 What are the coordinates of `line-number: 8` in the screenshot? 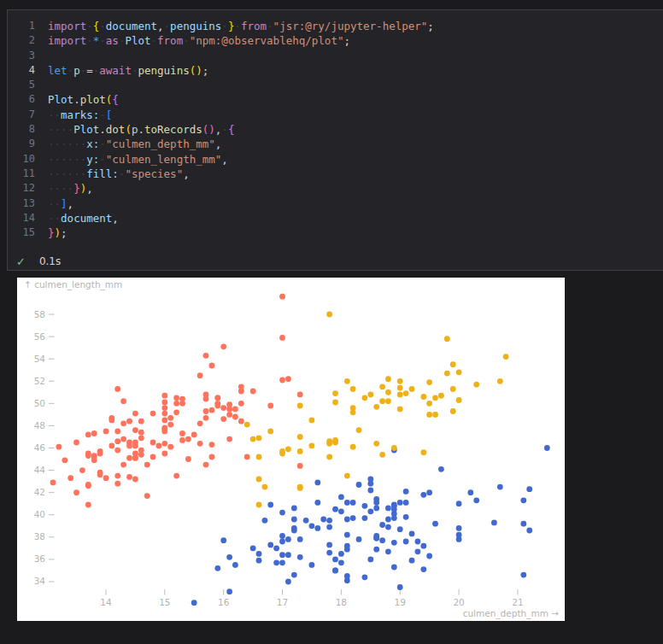 It's located at (21, 130).